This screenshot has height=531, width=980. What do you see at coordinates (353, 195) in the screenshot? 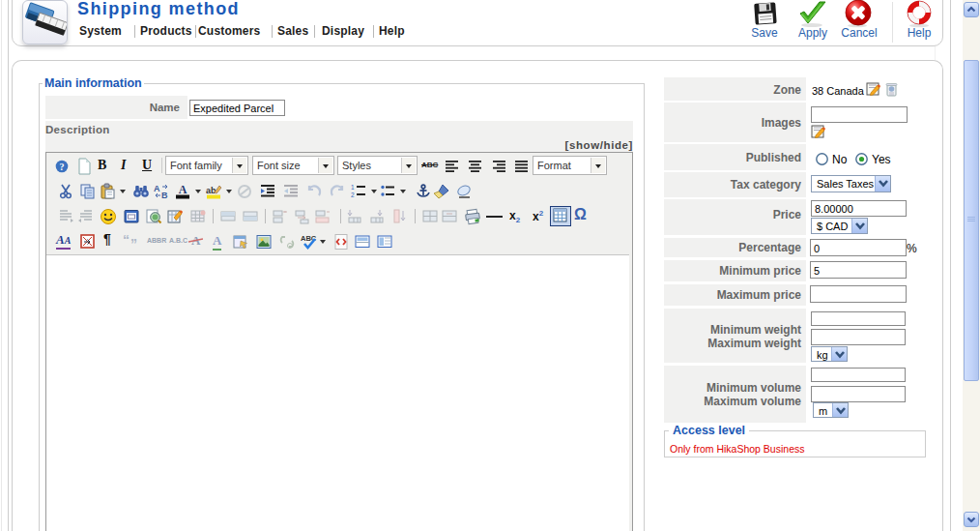
I see `svg-text: 2` at bounding box center [353, 195].